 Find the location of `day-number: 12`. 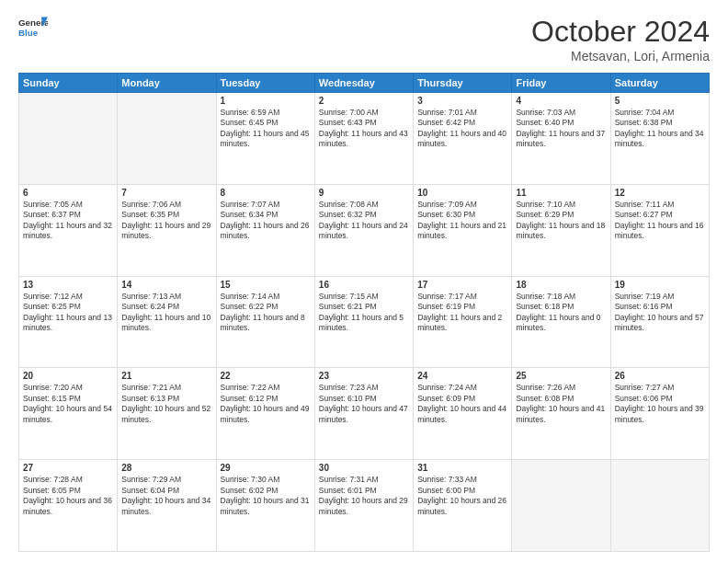

day-number: 12 is located at coordinates (660, 193).